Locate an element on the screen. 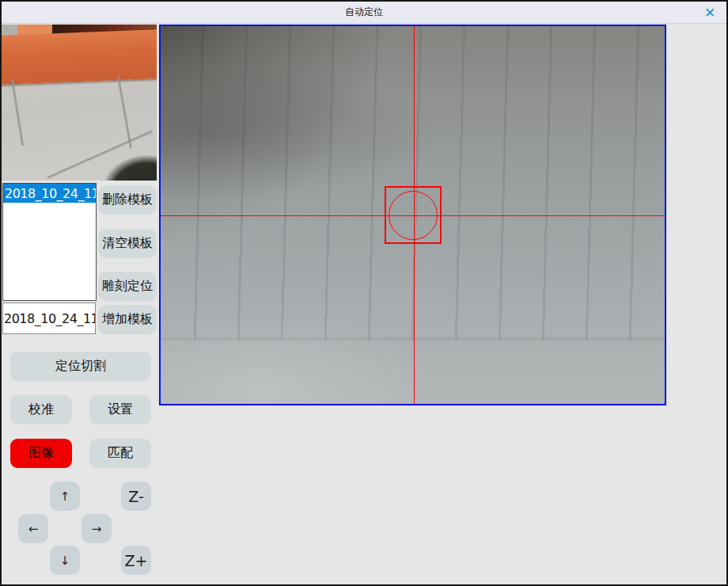  match-button: 匹配 is located at coordinates (120, 453).